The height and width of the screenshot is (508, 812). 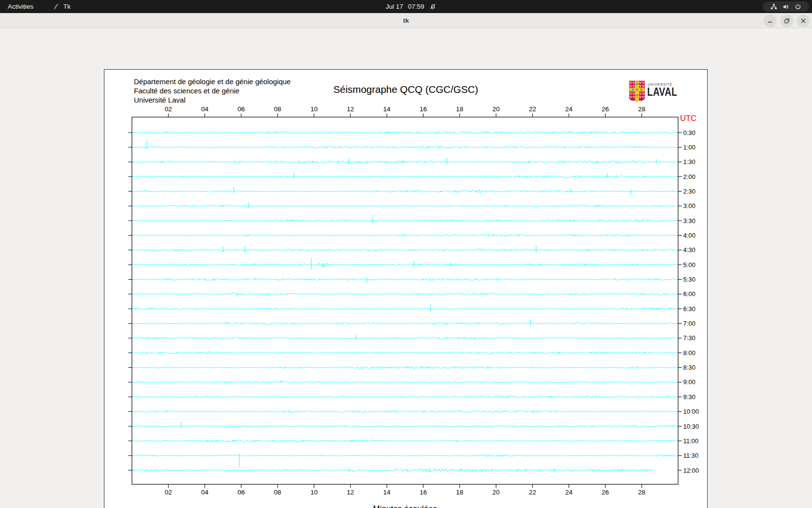 I want to click on bottom-axis-tick-label: 06, so click(x=241, y=493).